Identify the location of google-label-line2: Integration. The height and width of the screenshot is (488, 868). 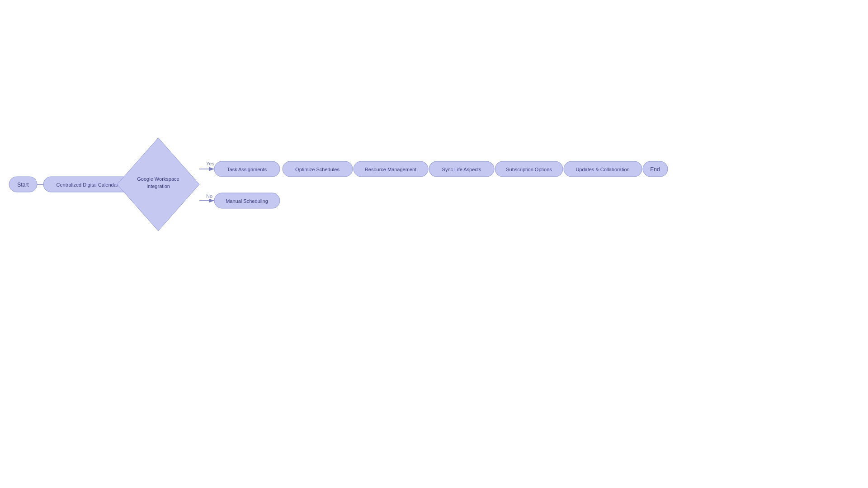
(158, 186).